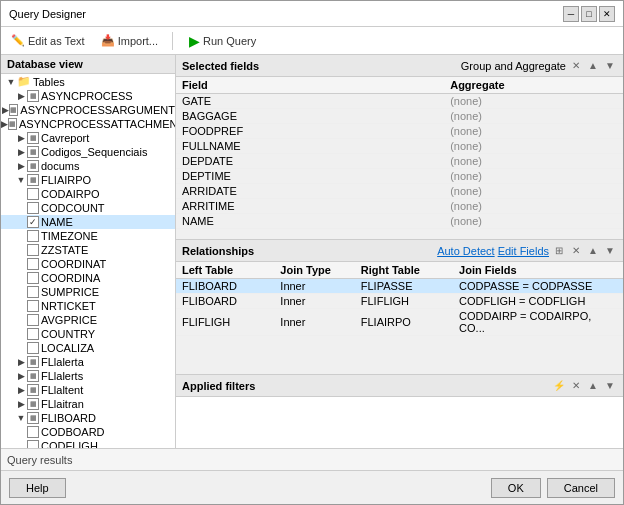 Image resolution: width=624 pixels, height=505 pixels. Describe the element at coordinates (88, 124) in the screenshot. I see `tree-item-asyncprocessattachments: ▶ ▦ ASYNCPROCESSATTACHMENTS` at that location.